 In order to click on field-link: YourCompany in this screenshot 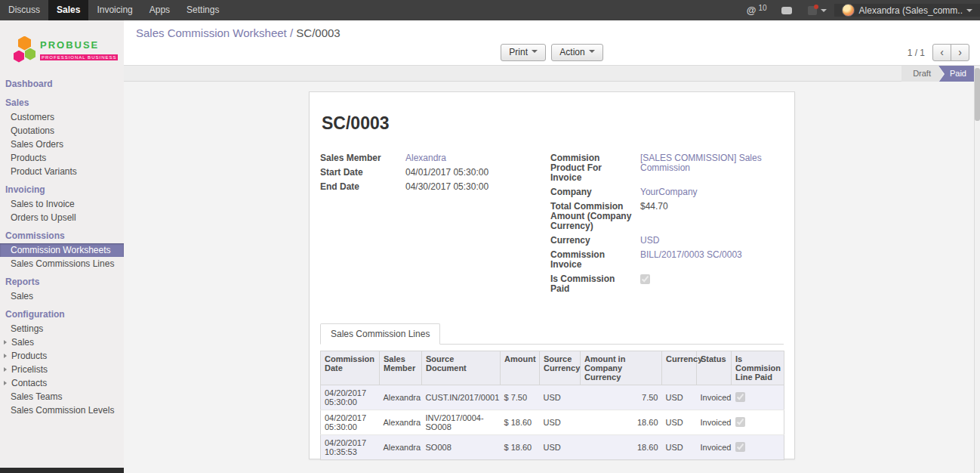, I will do `click(669, 192)`.